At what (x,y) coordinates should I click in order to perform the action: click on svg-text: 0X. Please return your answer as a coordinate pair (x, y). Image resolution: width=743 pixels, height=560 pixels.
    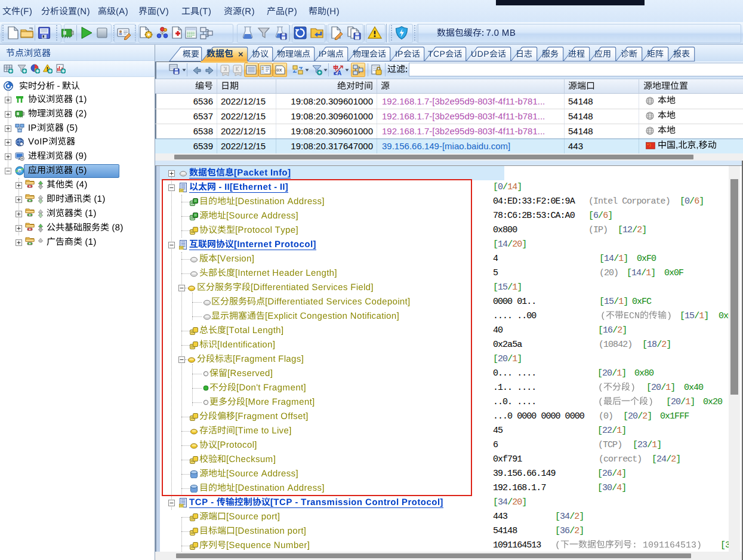
    Looking at the image, I should click on (279, 70).